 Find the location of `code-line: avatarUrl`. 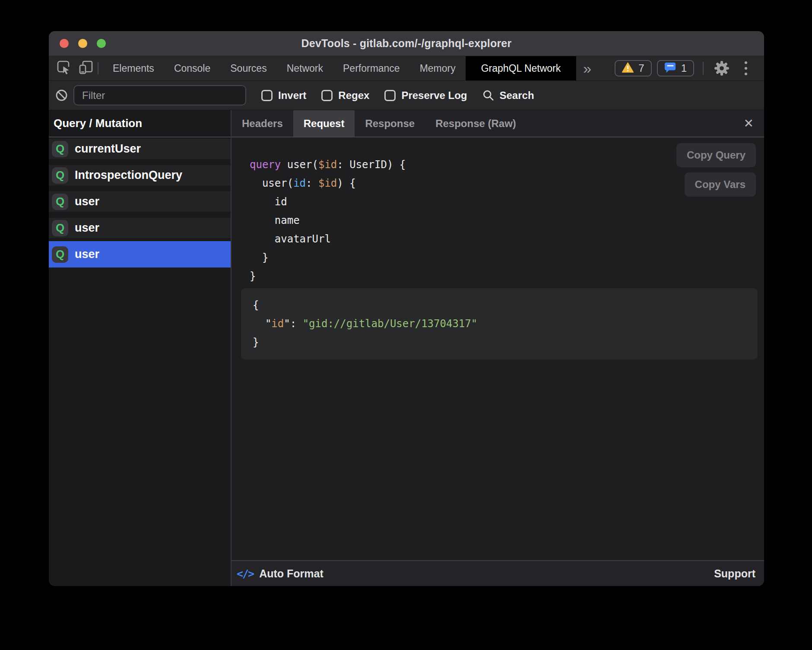

code-line: avatarUrl is located at coordinates (507, 239).